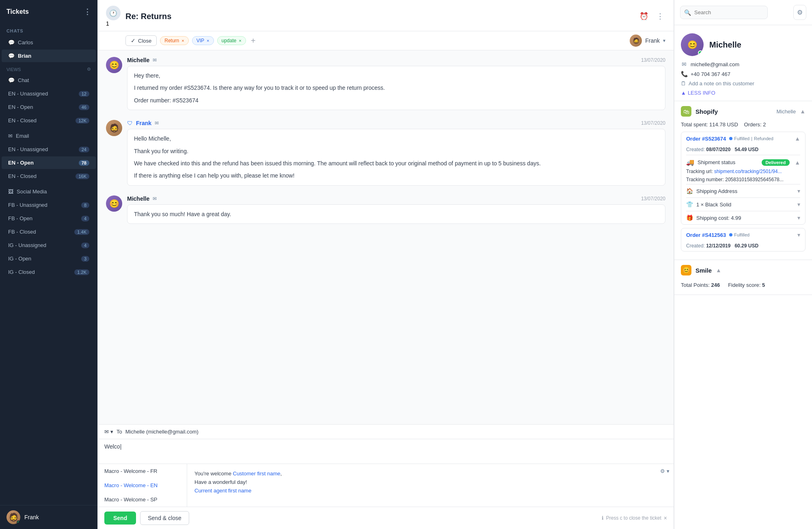 This screenshot has height=529, width=812. Describe the element at coordinates (743, 235) in the screenshot. I see `order-header: Order #S412563 Fulfilled ▾` at that location.